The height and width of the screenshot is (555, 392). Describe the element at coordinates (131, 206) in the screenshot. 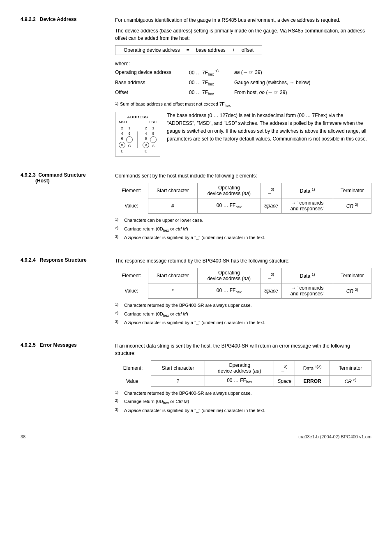

I see `table-value-label: Value:` at that location.